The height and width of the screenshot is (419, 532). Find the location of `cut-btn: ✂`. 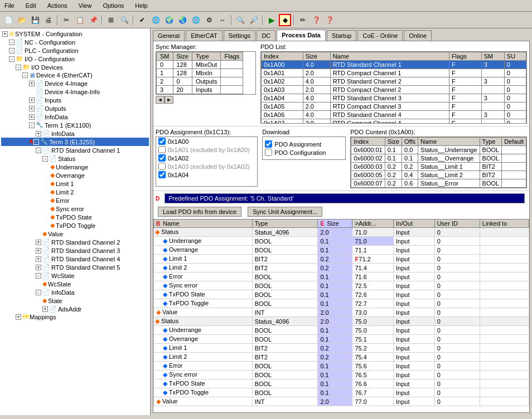

cut-btn: ✂ is located at coordinates (66, 20).